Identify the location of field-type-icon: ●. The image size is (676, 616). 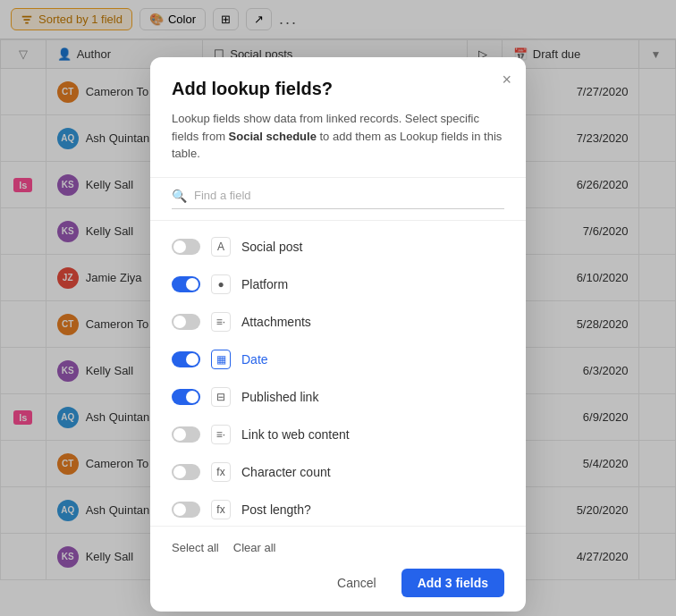
(221, 284).